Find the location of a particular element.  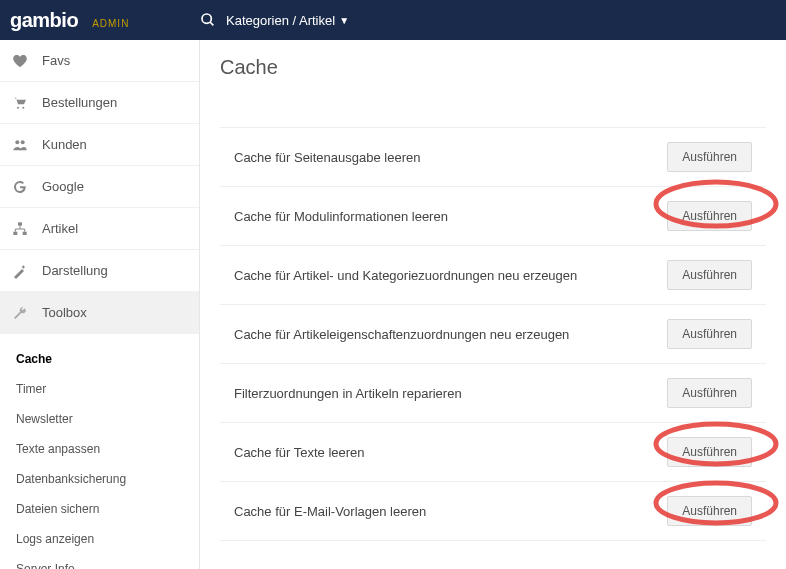

row-label: Cache für E-Mail-Vorlagen leeren is located at coordinates (330, 512).